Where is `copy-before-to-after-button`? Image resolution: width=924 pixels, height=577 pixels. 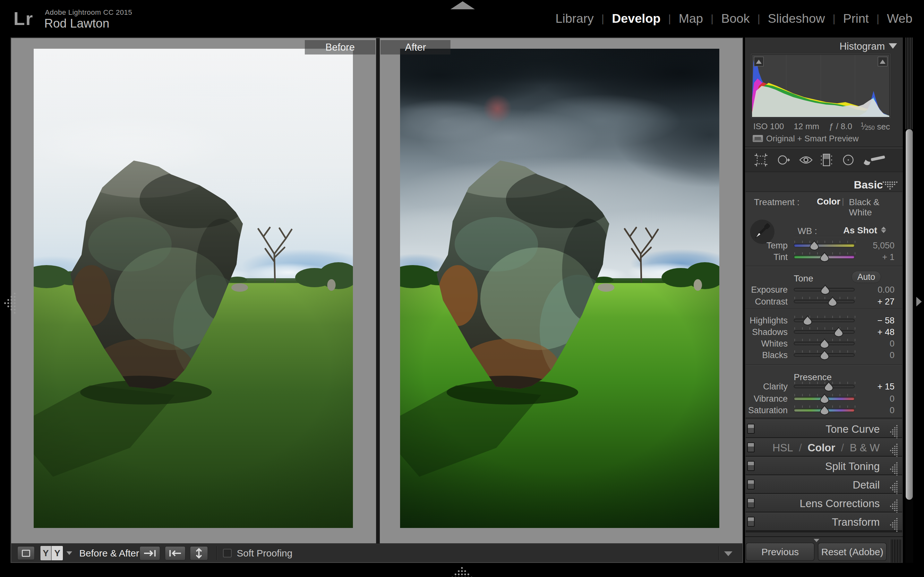
copy-before-to-after-button is located at coordinates (150, 553).